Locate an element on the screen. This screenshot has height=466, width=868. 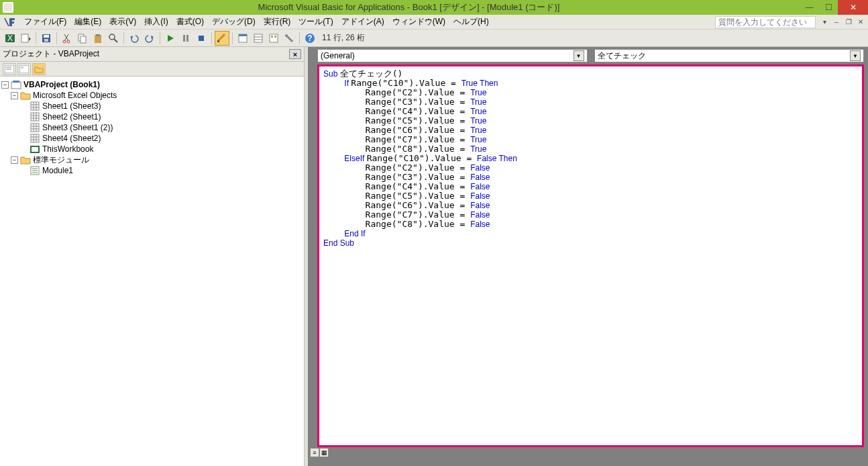
view-code-button is located at coordinates (9, 69).